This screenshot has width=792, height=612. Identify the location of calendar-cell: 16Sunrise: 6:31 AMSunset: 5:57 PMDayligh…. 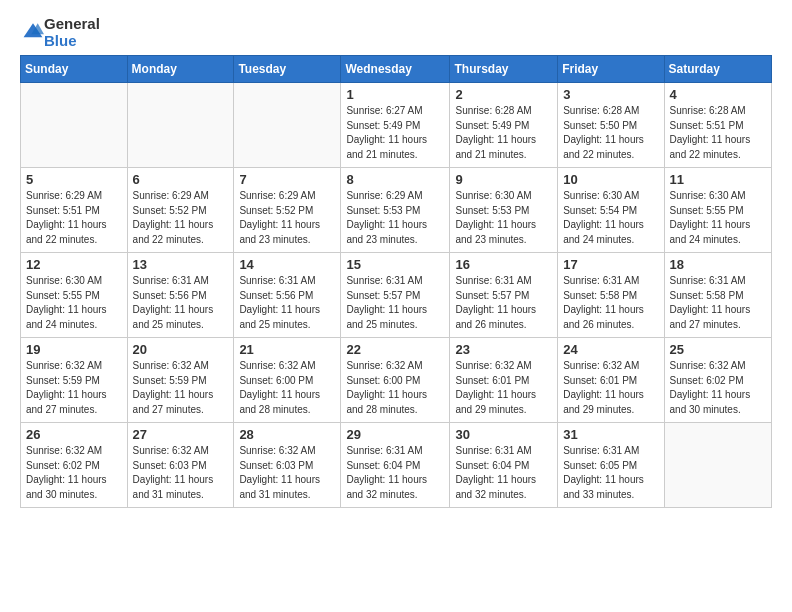
(504, 296).